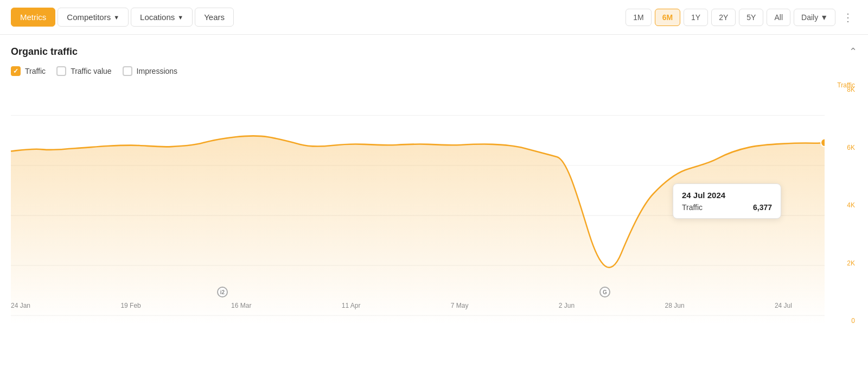 This screenshot has height=374, width=868. Describe the element at coordinates (724, 17) in the screenshot. I see `2y-button: 2Y` at that location.